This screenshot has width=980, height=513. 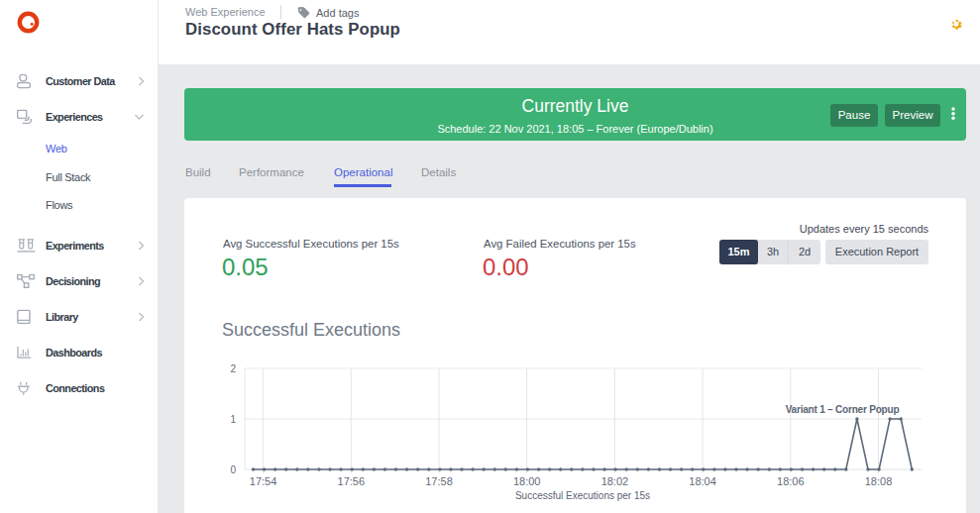 I want to click on svg-text: Successful Executions per 15s, so click(x=583, y=495).